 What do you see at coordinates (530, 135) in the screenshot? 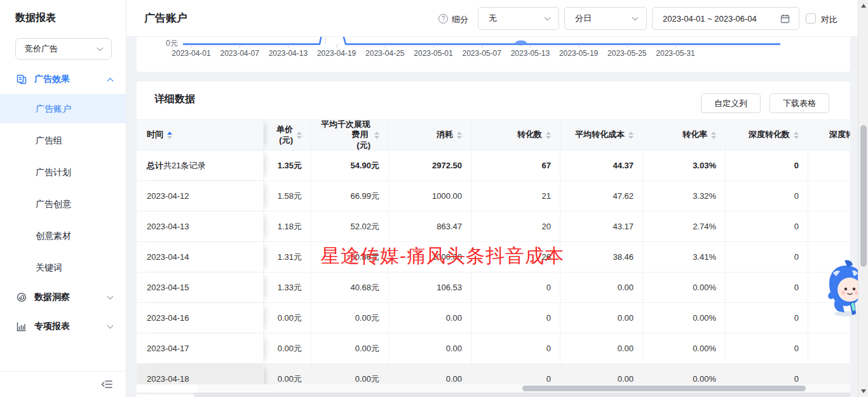
I see `column-label: 转化数` at bounding box center [530, 135].